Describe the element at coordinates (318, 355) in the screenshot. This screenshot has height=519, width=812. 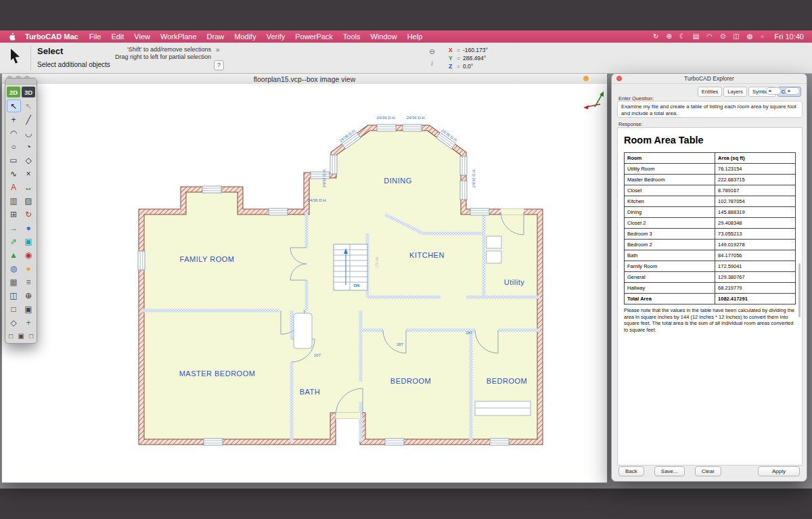
I see `svg-text: 207` at that location.